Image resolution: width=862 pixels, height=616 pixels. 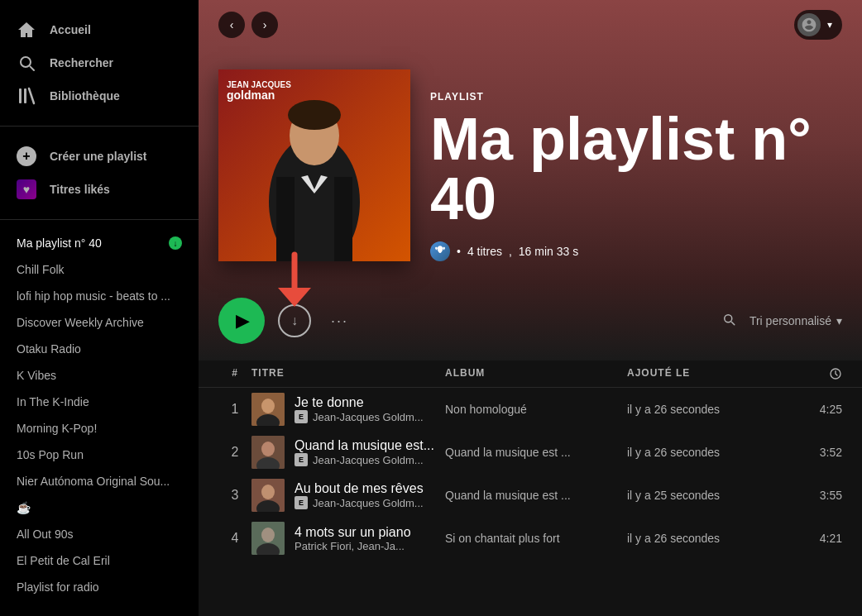 I want to click on album-art-placeholder: JEAN JACQUES goldman, so click(x=314, y=165).